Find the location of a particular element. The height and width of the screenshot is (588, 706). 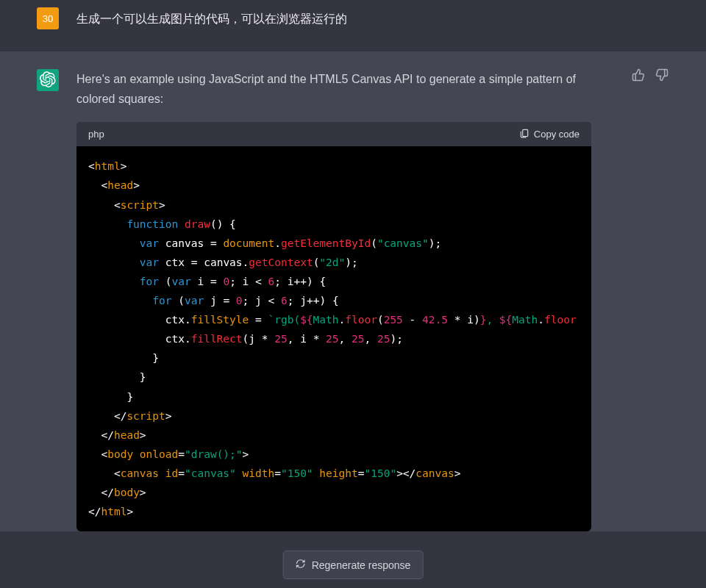

thumbs-down-button is located at coordinates (662, 76).